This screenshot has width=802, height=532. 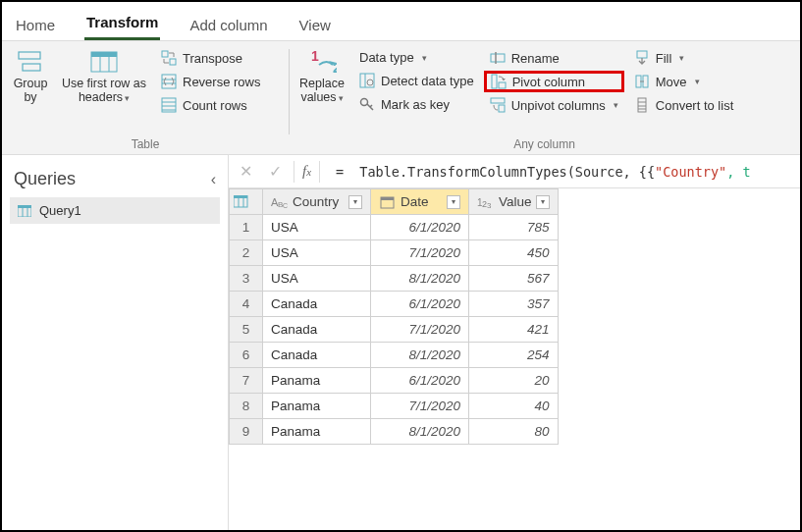 I want to click on rename-icon, so click(x=498, y=58).